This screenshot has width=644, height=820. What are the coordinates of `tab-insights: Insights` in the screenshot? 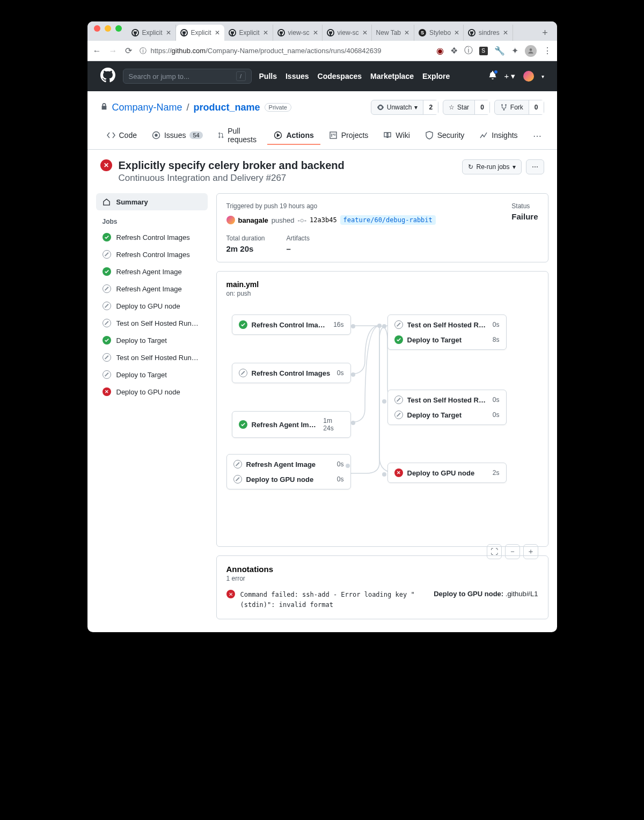 It's located at (498, 136).